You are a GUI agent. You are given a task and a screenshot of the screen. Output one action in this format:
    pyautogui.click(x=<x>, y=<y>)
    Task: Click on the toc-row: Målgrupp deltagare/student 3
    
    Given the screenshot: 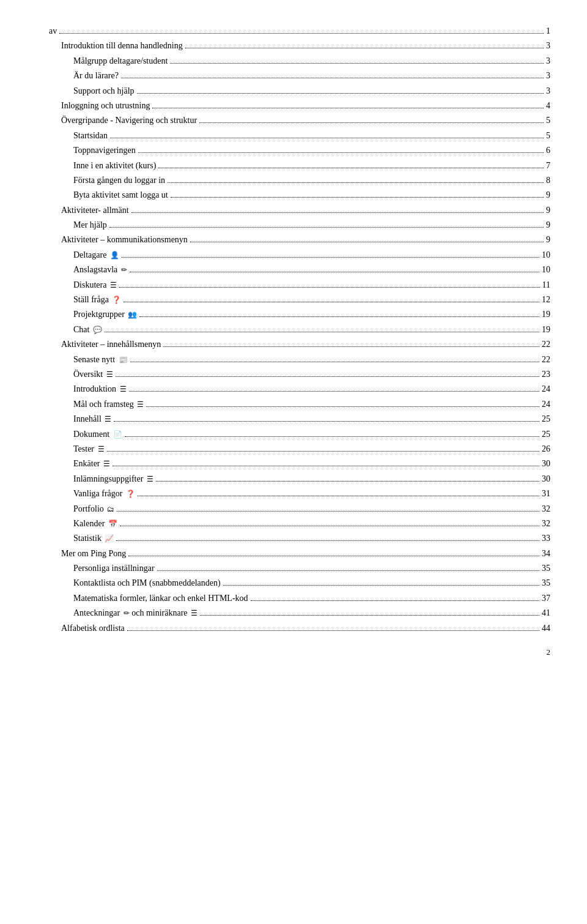 What is the action you would take?
    pyautogui.click(x=300, y=61)
    